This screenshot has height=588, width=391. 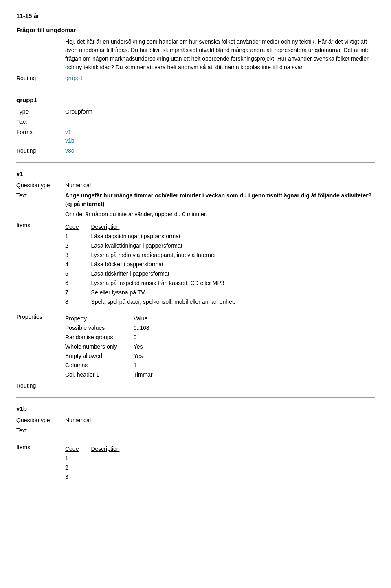 I want to click on item-desc: Läsa böcker i pappersformat, so click(x=167, y=265).